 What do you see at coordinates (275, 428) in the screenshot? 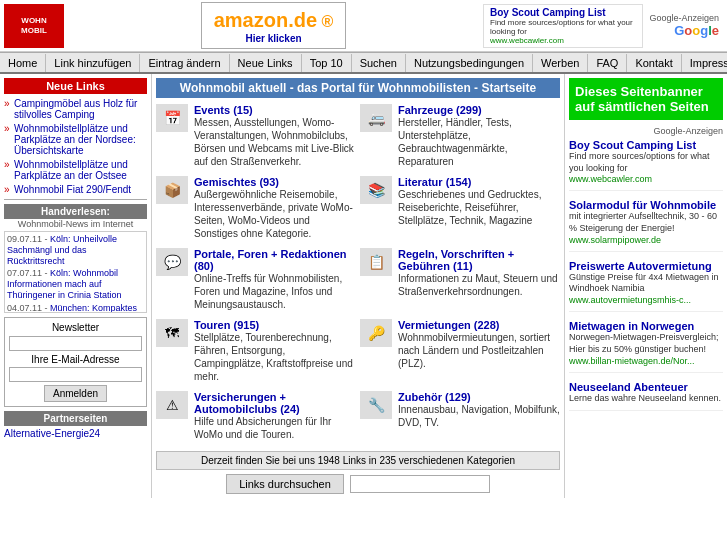
I see `cat-versicherungen-desc: Hilfe und Absicherungen für Ihr WoMo und…` at bounding box center [275, 428].